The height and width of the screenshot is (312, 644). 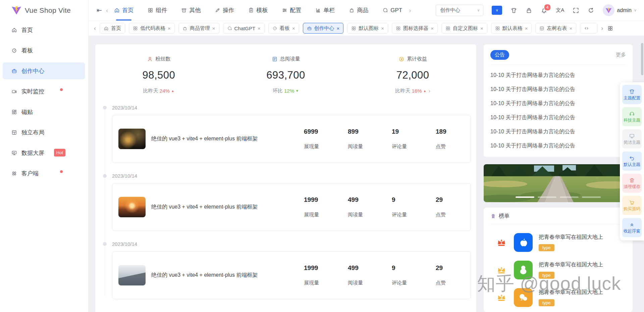 What do you see at coordinates (396, 10) in the screenshot?
I see `topnav-label: GPT` at bounding box center [396, 10].